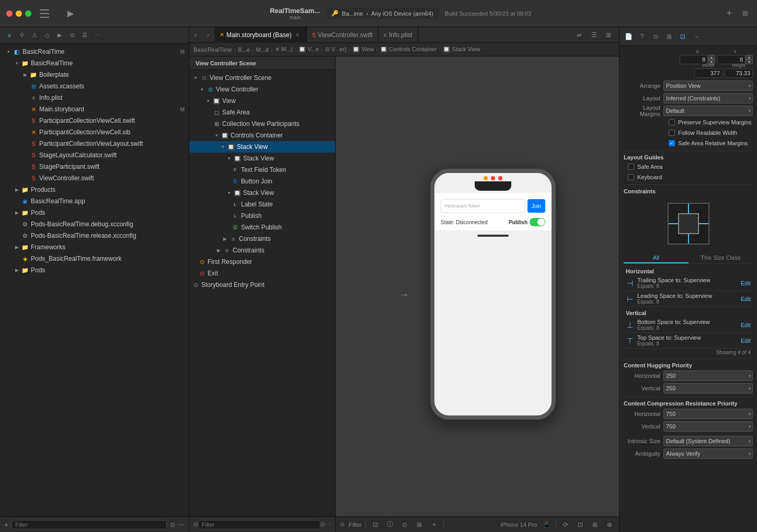 Image resolution: width=757 pixels, height=532 pixels. Describe the element at coordinates (708, 426) in the screenshot. I see `compression-vertical-select: 750` at that location.